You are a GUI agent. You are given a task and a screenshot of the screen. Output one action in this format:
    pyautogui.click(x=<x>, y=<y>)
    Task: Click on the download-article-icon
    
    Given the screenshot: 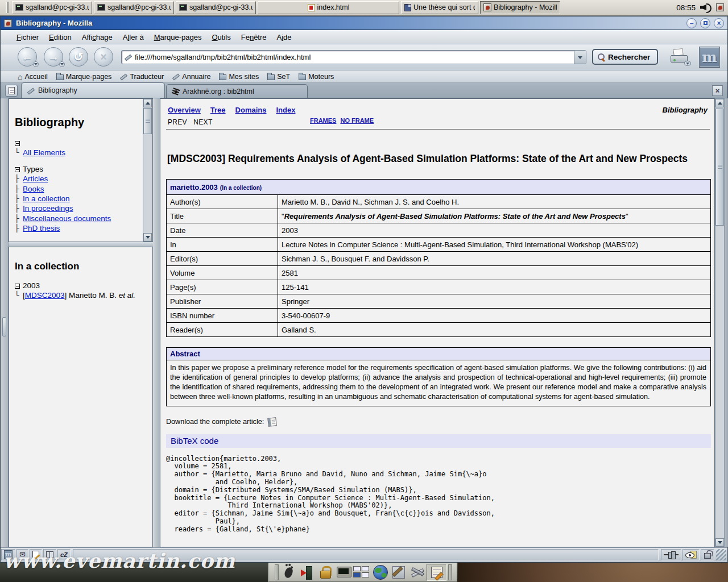 What is the action you would take?
    pyautogui.click(x=272, y=422)
    